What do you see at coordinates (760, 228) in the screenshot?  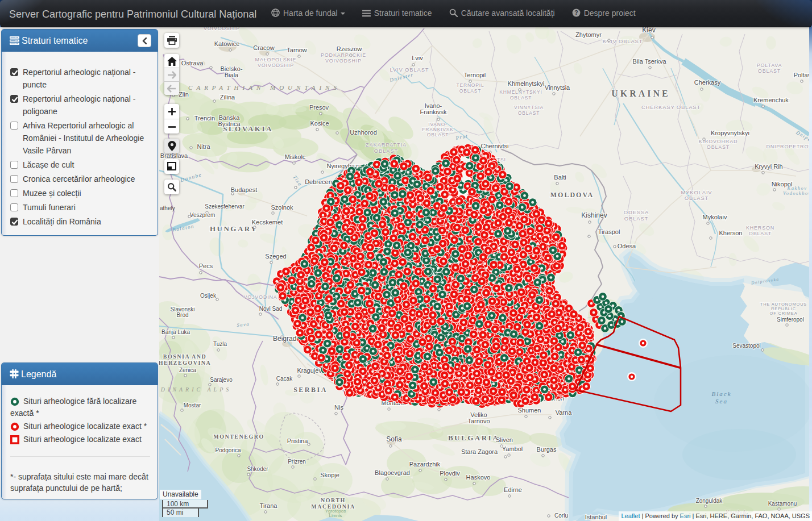 I see `svg-text: KHERSON` at bounding box center [760, 228].